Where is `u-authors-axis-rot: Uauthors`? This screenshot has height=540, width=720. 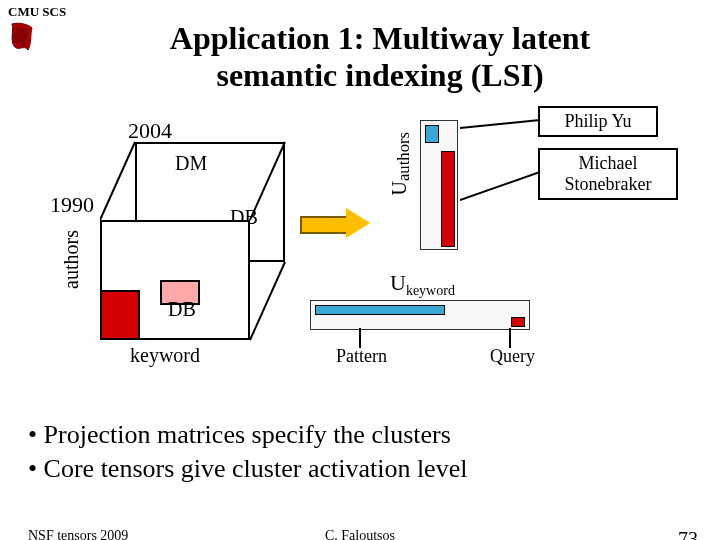
u-authors-axis-rot: Uauthors is located at coordinates (401, 164).